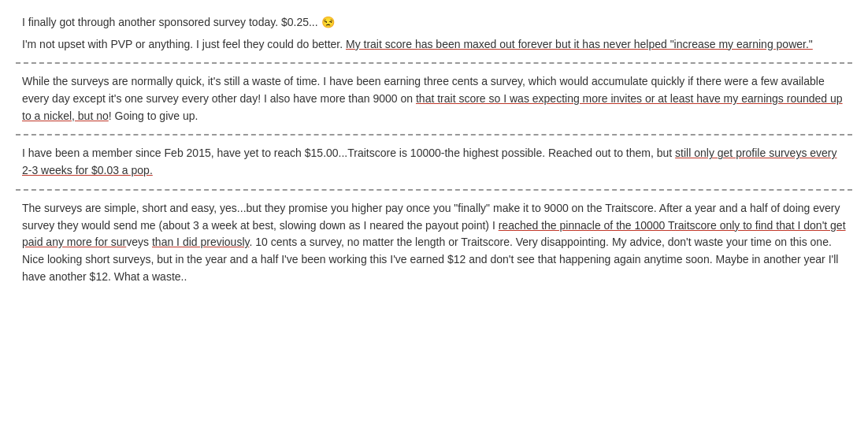 The width and height of the screenshot is (868, 442). What do you see at coordinates (434, 45) in the screenshot?
I see `review-1-para-2: I'm not upset with PVP or anything. I ju…` at bounding box center [434, 45].